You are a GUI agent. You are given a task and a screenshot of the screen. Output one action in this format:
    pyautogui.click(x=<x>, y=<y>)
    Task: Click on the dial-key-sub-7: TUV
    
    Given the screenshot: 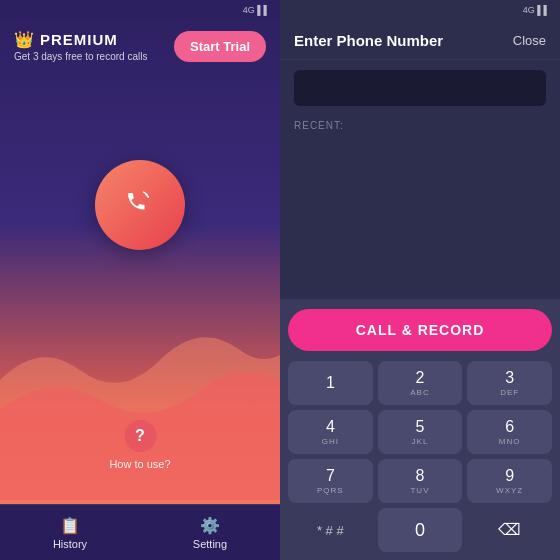 What is the action you would take?
    pyautogui.click(x=420, y=490)
    